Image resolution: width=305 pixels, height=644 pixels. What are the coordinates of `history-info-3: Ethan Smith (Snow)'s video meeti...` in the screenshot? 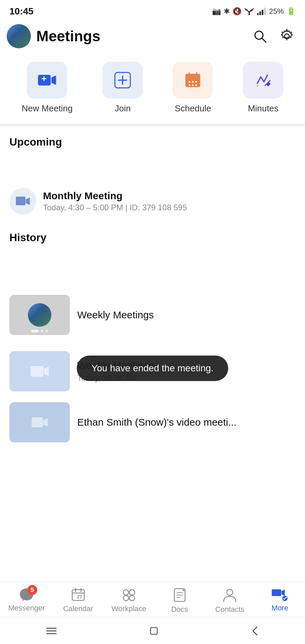 It's located at (186, 422).